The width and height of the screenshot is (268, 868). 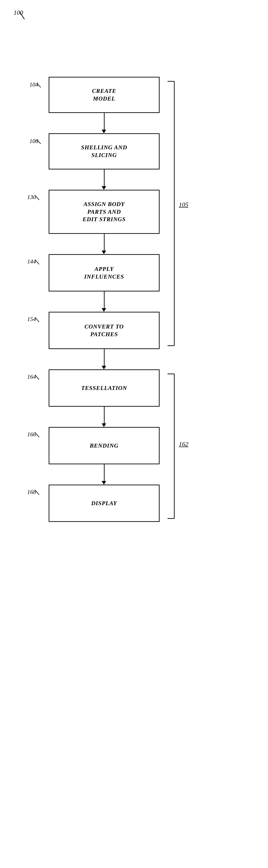 I want to click on label-162: 162, so click(x=184, y=444).